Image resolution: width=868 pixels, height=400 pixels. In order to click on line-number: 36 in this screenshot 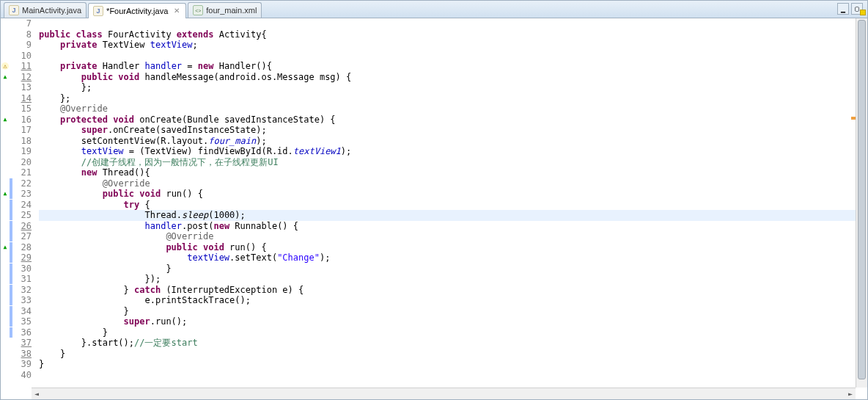, I will do `click(23, 333)`.